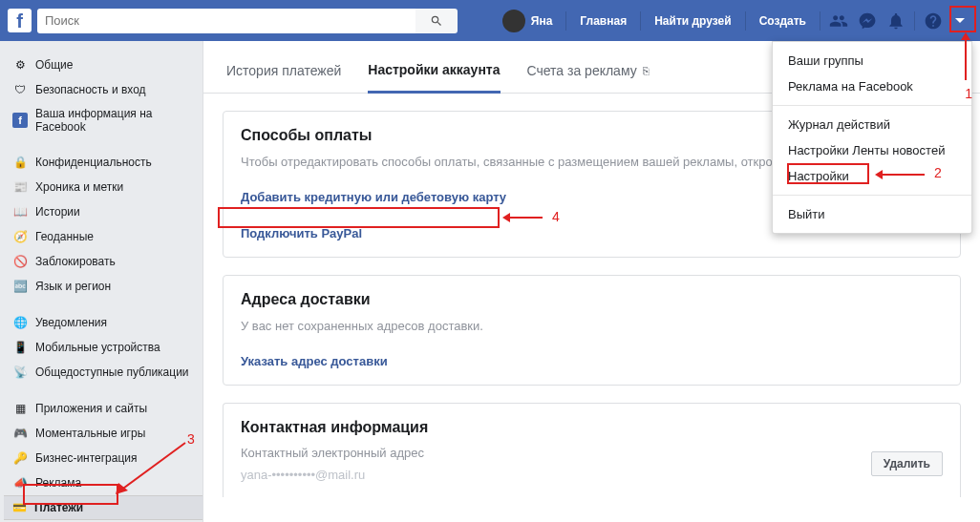 This screenshot has width=980, height=522. What do you see at coordinates (20, 90) in the screenshot?
I see `shield-icon: 🛡` at bounding box center [20, 90].